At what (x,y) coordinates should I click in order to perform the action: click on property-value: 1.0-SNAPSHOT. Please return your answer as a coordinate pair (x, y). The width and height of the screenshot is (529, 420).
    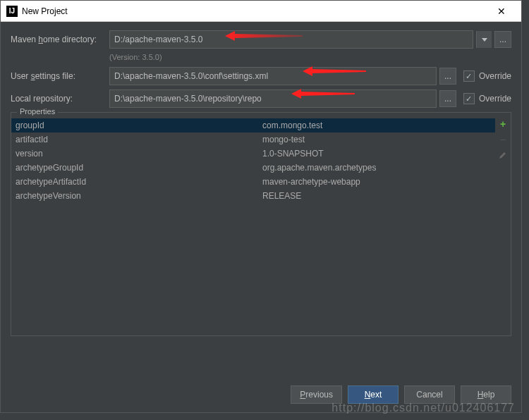
    Looking at the image, I should click on (377, 154).